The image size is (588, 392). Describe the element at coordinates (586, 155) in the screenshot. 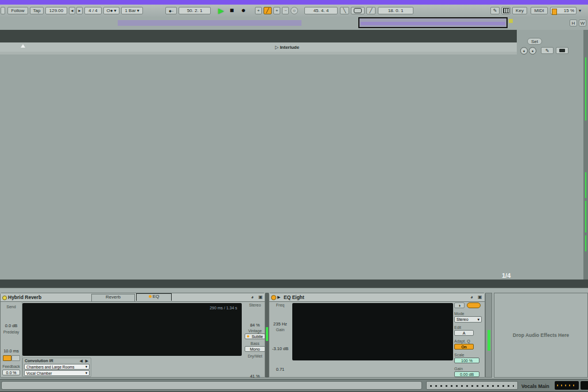

I see `right-scroll-strip` at that location.